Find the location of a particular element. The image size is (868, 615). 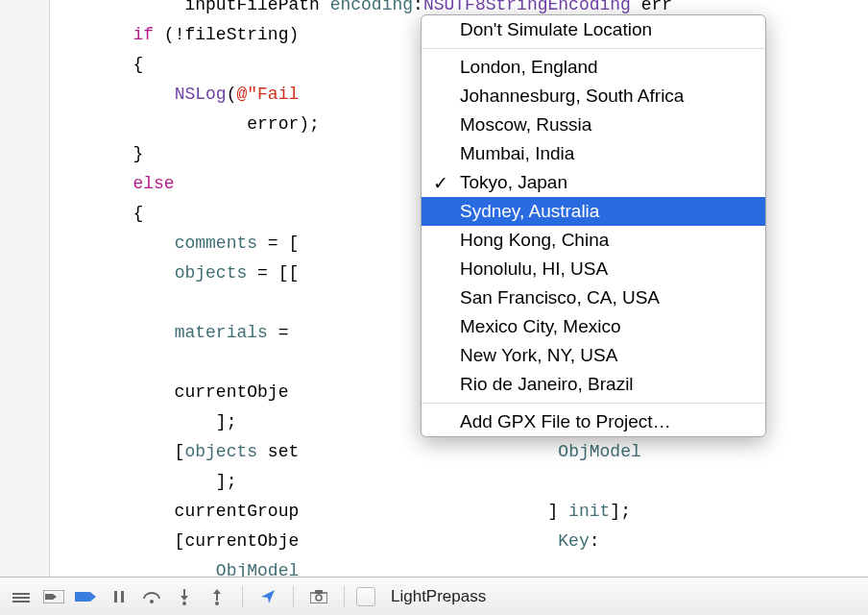

menu-item-location-10: New York, NY, USA is located at coordinates (593, 356).